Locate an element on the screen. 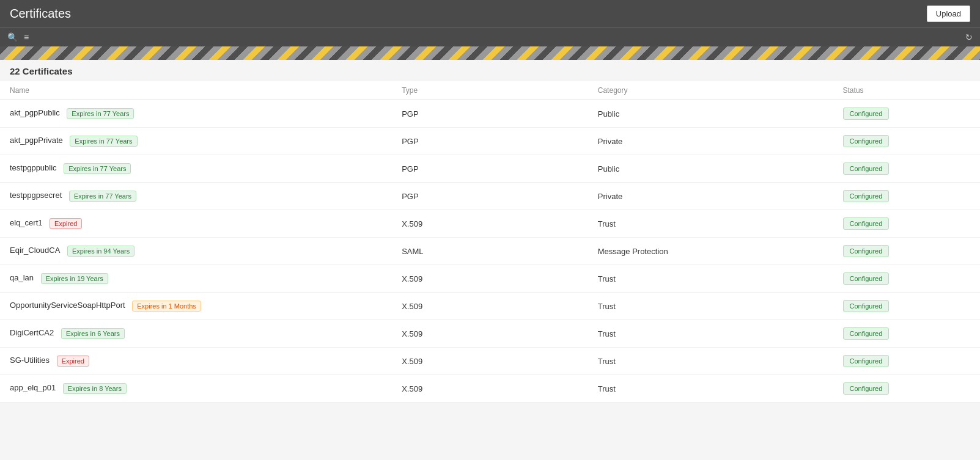 The image size is (980, 460). cert-category: Message Protection is located at coordinates (710, 252).